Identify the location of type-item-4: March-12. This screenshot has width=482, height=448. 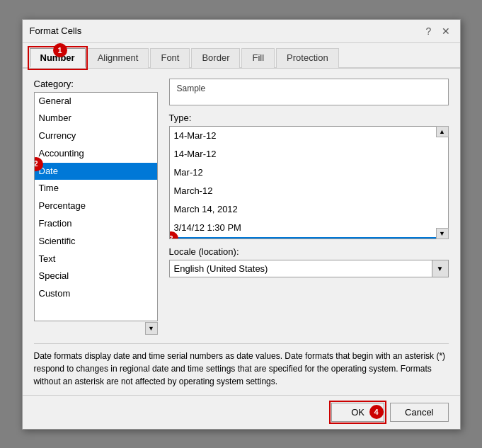
(309, 191).